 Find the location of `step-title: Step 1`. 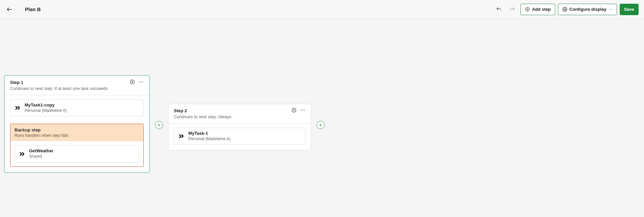

step-title: Step 1 is located at coordinates (70, 82).